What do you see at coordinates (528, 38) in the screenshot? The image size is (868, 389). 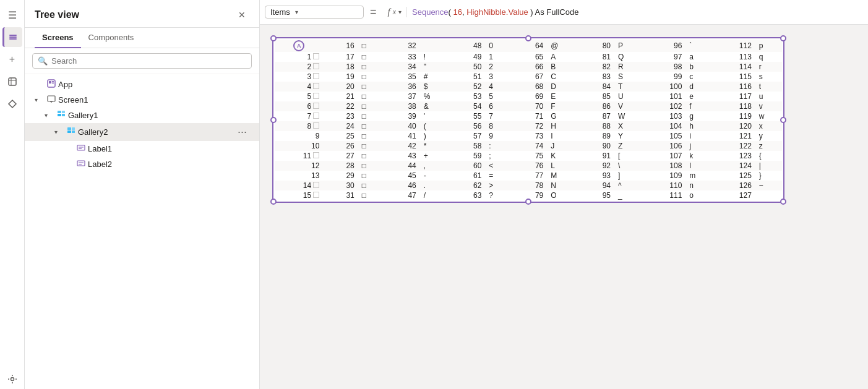 I see `handle-top-center` at bounding box center [528, 38].